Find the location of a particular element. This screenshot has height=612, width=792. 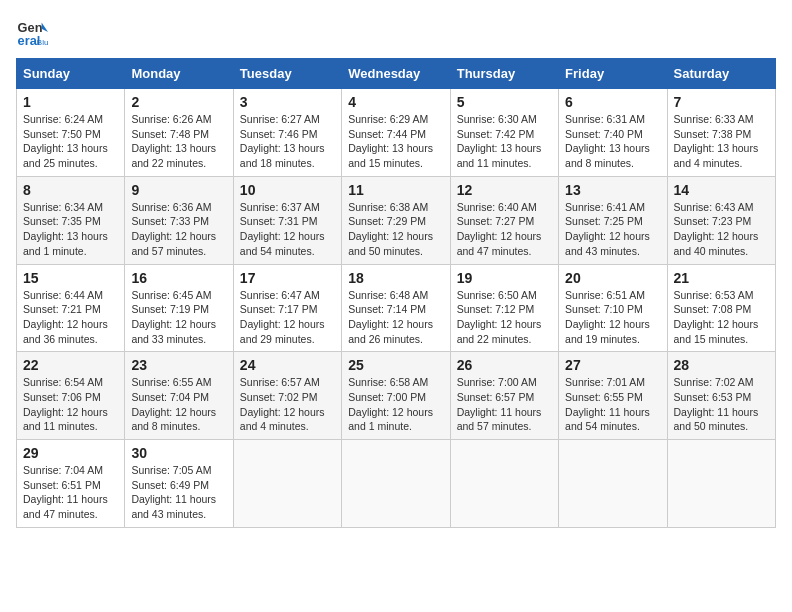

day-detail: Sunrise: 6:44 AMSunset: 7:21 PMDaylight:… is located at coordinates (70, 318).